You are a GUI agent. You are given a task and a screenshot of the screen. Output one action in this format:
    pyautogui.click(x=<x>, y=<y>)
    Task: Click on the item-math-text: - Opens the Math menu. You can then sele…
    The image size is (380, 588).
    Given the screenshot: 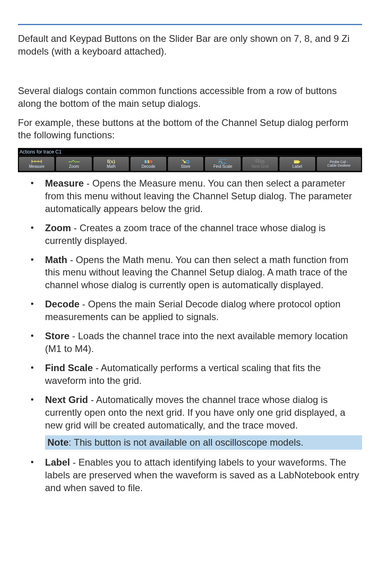 What is the action you would take?
    pyautogui.click(x=197, y=273)
    